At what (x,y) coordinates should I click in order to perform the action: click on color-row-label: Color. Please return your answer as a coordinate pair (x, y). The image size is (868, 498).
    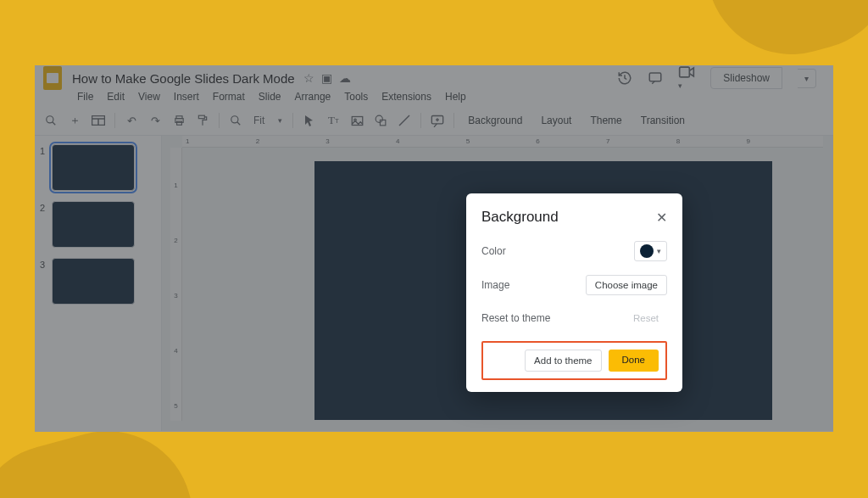
    Looking at the image, I should click on (493, 251).